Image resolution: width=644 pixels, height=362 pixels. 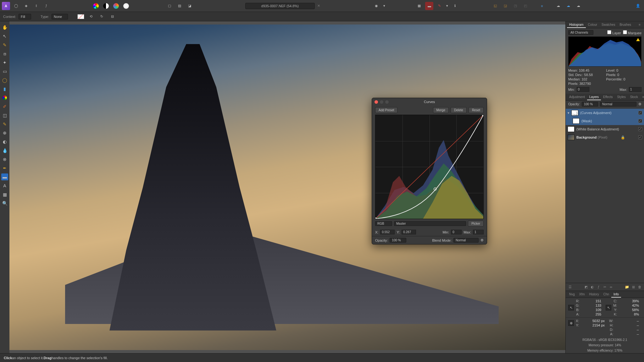 I want to click on disclosure-icon: ▾, so click(x=569, y=113).